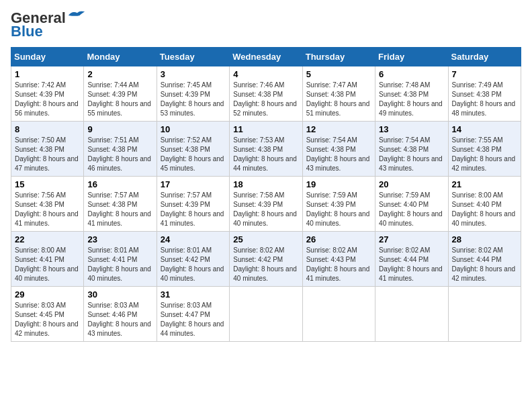  What do you see at coordinates (48, 149) in the screenshot?
I see `calendar-cell: 8 Sunrise: 7:50 AM Sunset: 4:38 PM Dayli…` at bounding box center [48, 149].